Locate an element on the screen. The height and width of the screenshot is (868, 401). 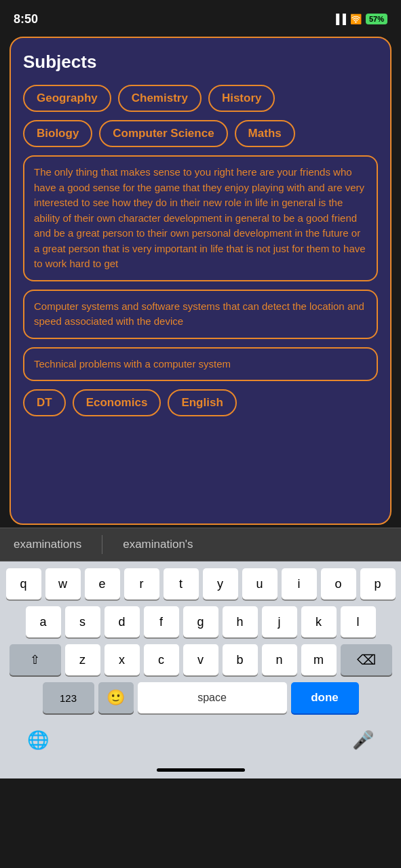
key-v: v is located at coordinates (201, 660).